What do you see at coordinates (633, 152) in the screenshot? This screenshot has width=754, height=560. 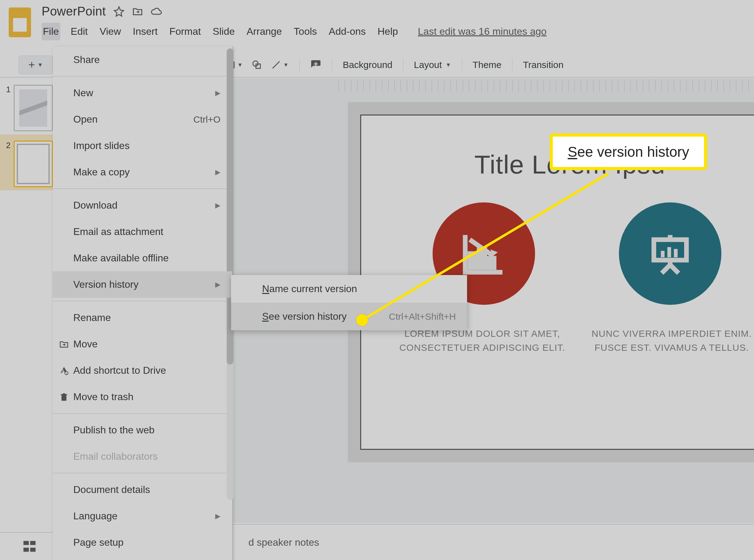 I see `callout-text: ee version history` at bounding box center [633, 152].